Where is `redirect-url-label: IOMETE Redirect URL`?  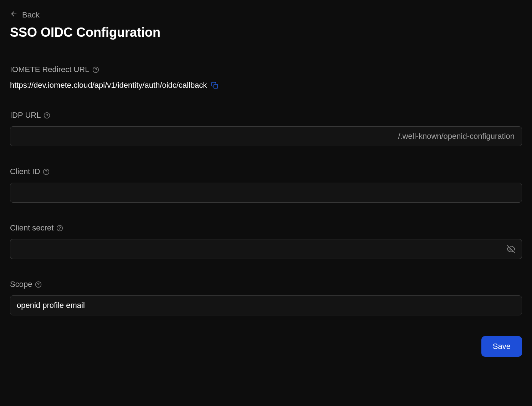
redirect-url-label: IOMETE Redirect URL is located at coordinates (266, 70).